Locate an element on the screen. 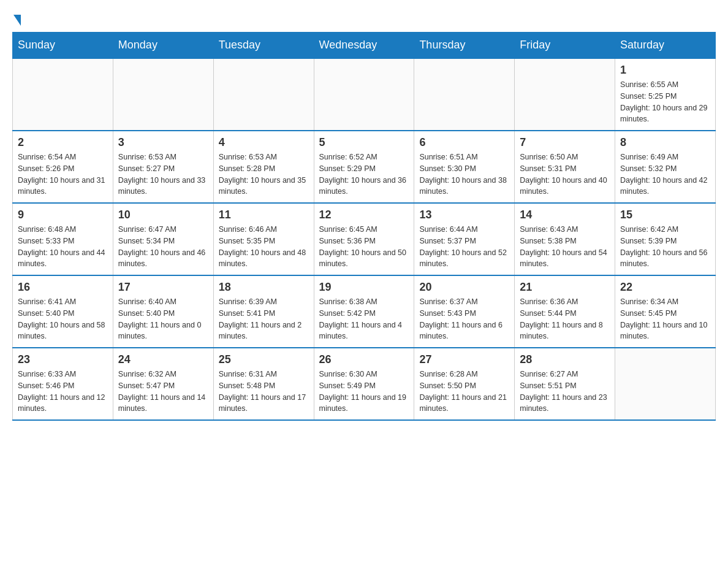 The image size is (728, 563). day-number: 10 is located at coordinates (163, 215).